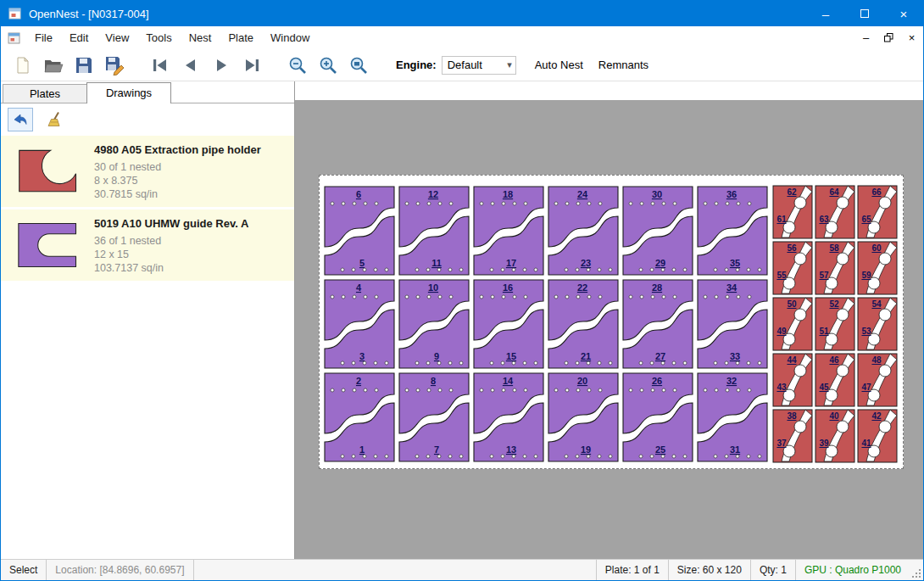 The width and height of the screenshot is (924, 581). I want to click on import-drawing-button, so click(20, 120).